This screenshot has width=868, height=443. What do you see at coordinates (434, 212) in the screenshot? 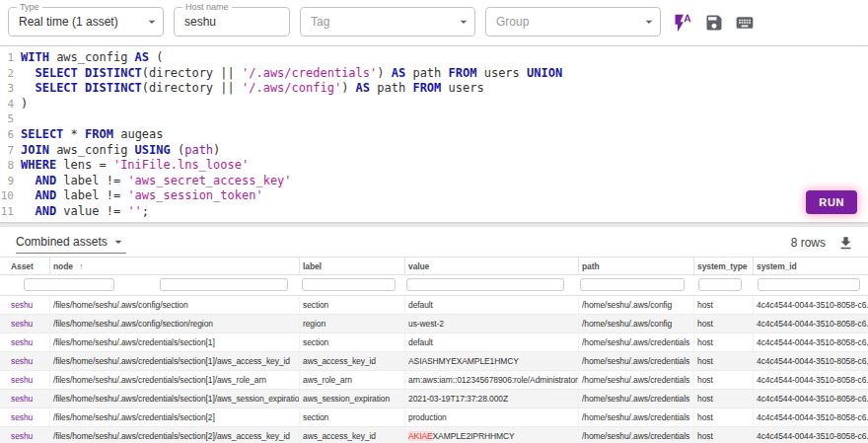
I see `code-line: 11 AND value != '';` at bounding box center [434, 212].